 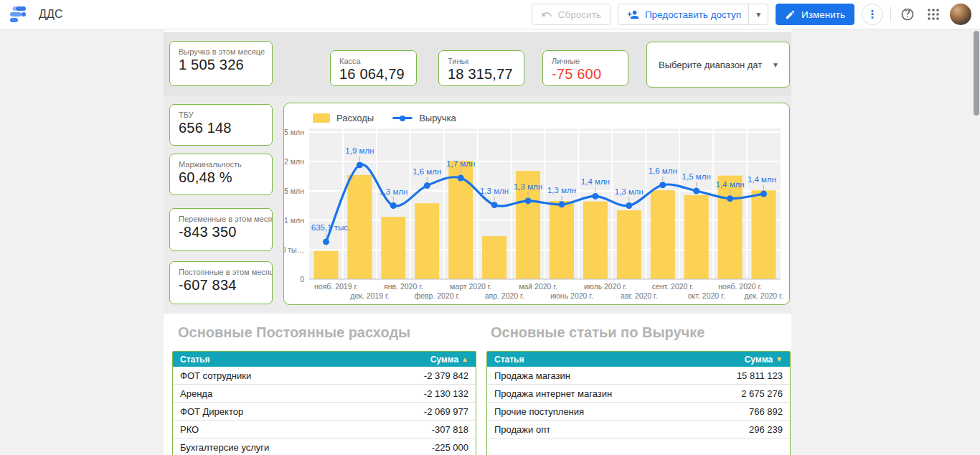 I want to click on table-row: Продажи опт296 239, so click(x=639, y=429).